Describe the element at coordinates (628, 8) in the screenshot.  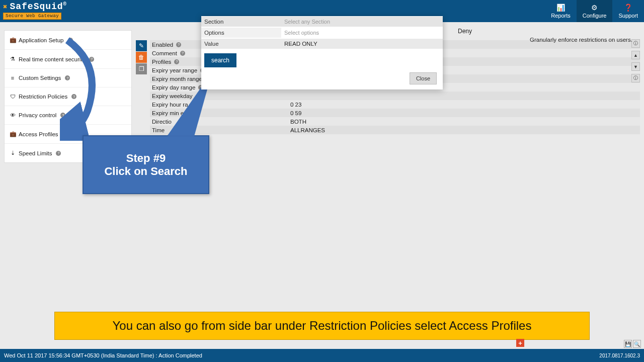
I see `support-icon: ❓` at that location.